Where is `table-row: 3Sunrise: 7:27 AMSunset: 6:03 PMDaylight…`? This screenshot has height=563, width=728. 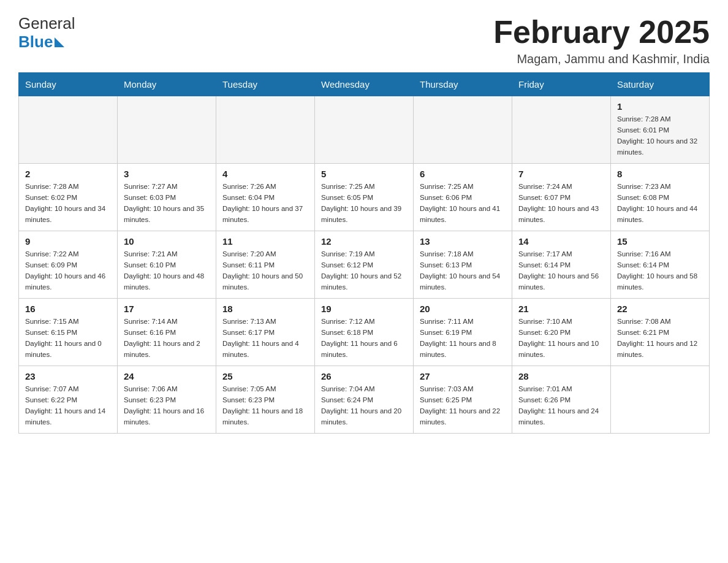
table-row: 3Sunrise: 7:27 AMSunset: 6:03 PMDaylight… is located at coordinates (167, 197).